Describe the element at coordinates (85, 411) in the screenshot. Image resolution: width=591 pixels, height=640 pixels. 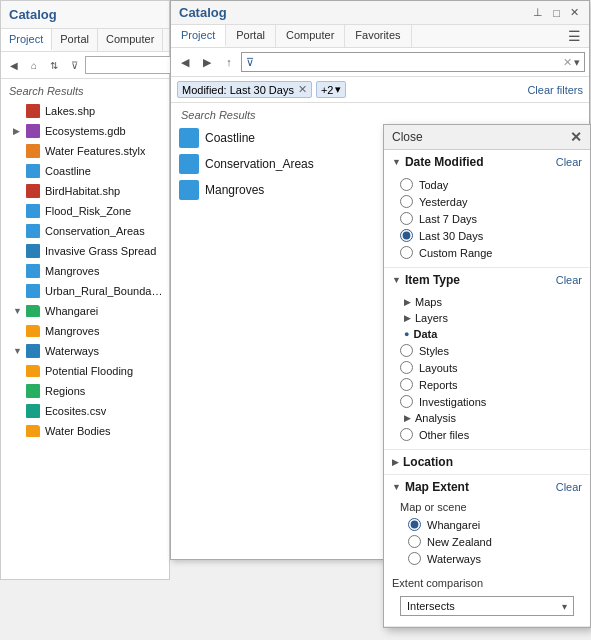
I see `list-item: Ecosites.csv` at that location.